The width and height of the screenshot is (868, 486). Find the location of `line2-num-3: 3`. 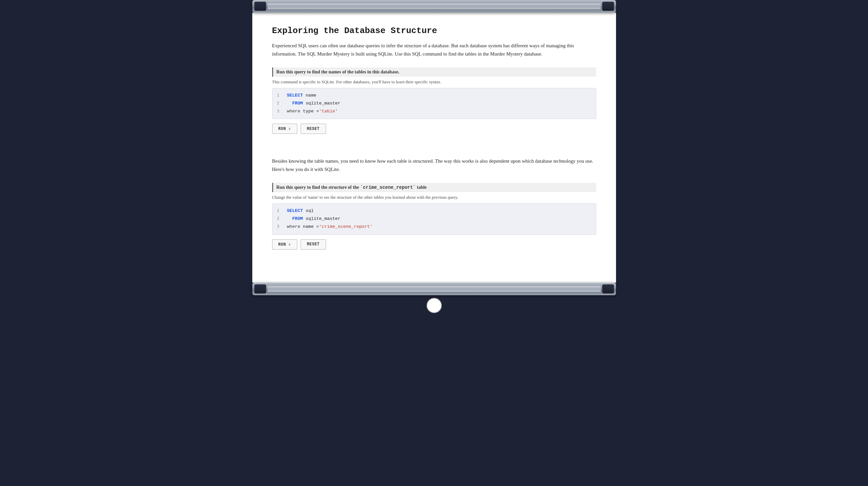

line2-num-3: 3 is located at coordinates (280, 227).